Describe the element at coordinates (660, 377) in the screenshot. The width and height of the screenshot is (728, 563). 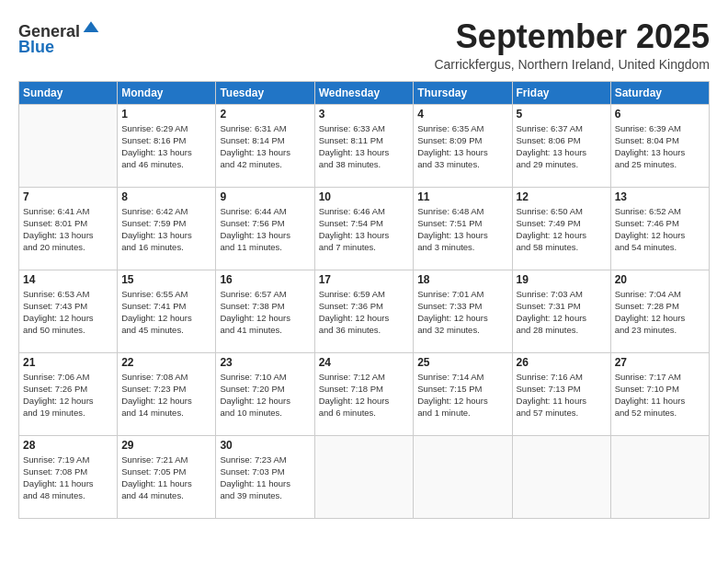
I see `day-info-line: Sunrise: 7:17 AM` at that location.